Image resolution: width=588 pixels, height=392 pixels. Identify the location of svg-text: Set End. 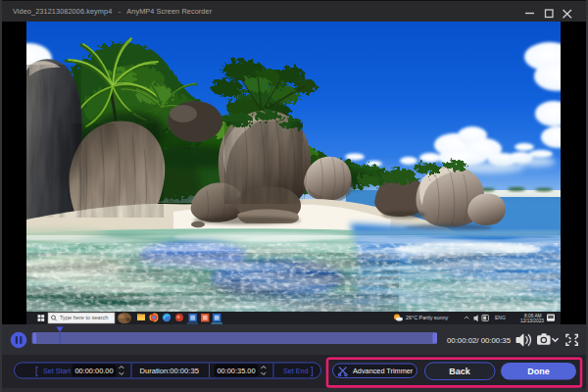
(296, 370).